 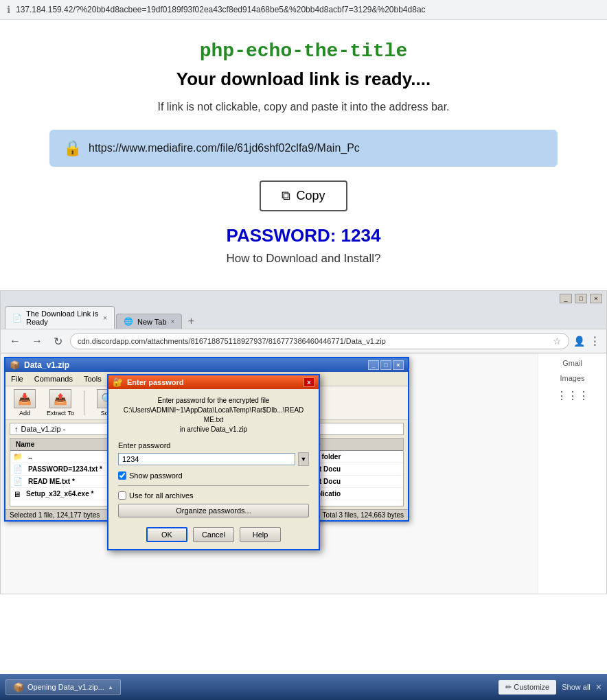 What do you see at coordinates (214, 535) in the screenshot?
I see `cancel-button: Cancel` at bounding box center [214, 535].